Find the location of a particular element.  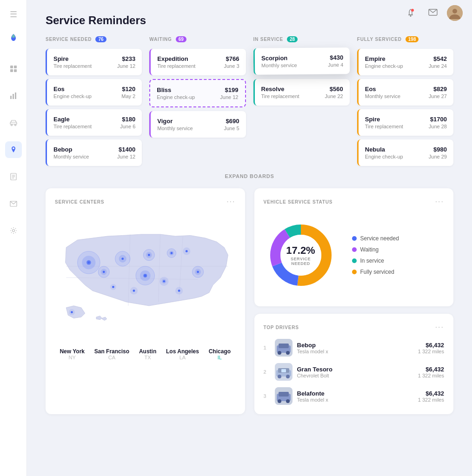

card-vigor: Vigor $690 Monthly service June 5 is located at coordinates (197, 125).